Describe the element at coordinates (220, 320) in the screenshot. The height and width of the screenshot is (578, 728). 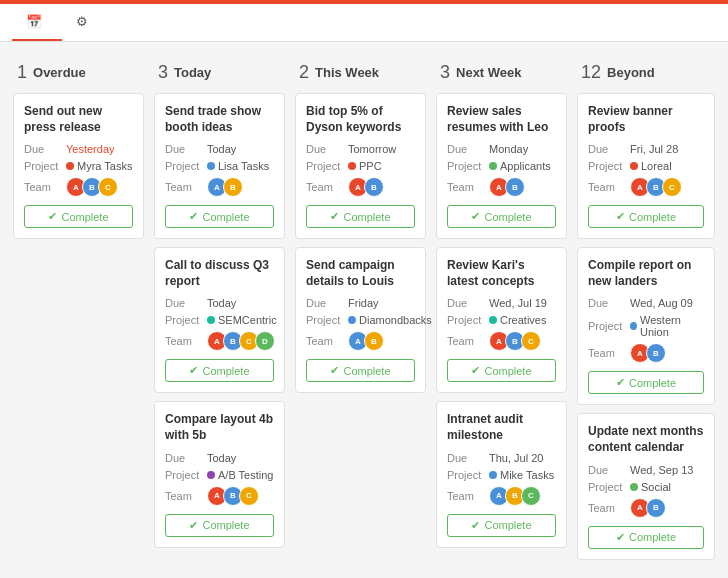
I see `task-card: Call to discuss Q3 reportDueTodayProject…` at that location.